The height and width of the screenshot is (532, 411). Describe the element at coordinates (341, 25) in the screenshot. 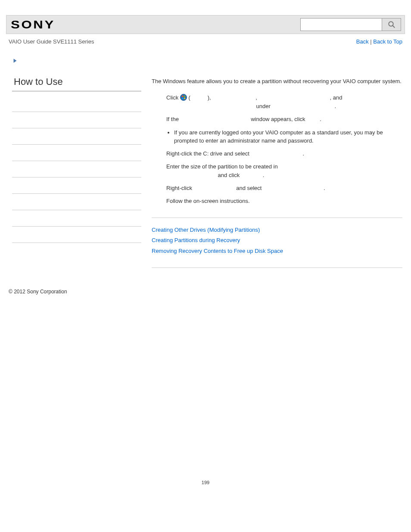

I see `search-input` at that location.